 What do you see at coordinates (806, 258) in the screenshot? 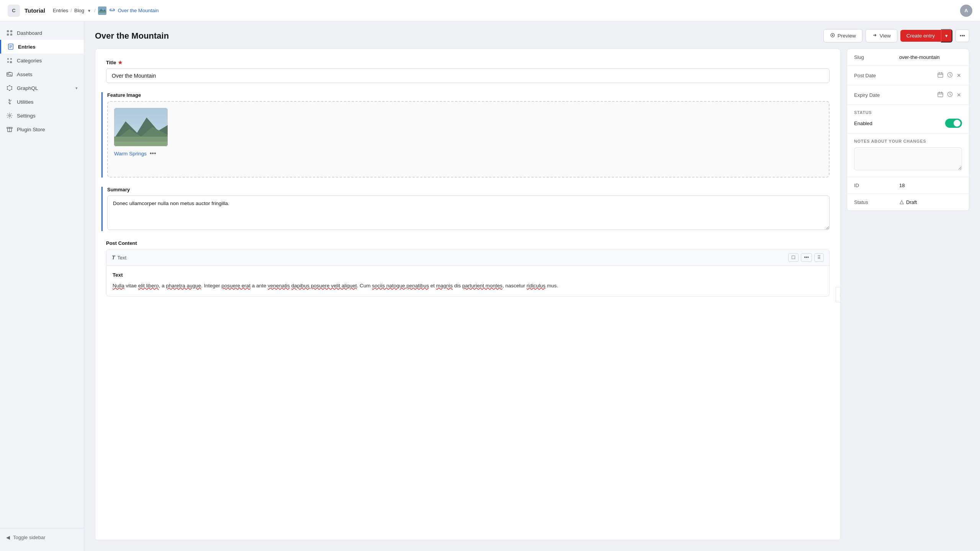
I see `block-more-button: •••` at bounding box center [806, 258].